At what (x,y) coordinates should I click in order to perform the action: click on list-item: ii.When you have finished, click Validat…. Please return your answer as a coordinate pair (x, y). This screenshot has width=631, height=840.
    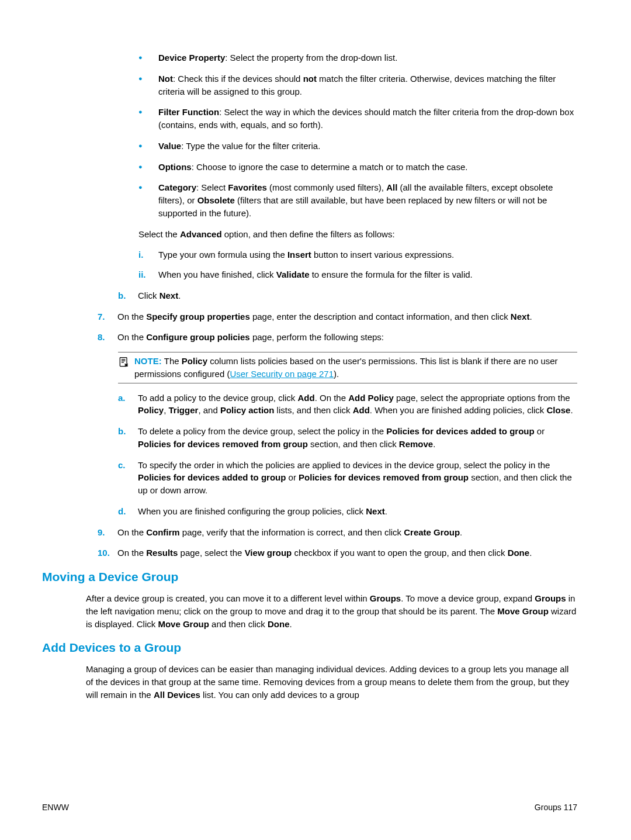
    Looking at the image, I should click on (358, 275).